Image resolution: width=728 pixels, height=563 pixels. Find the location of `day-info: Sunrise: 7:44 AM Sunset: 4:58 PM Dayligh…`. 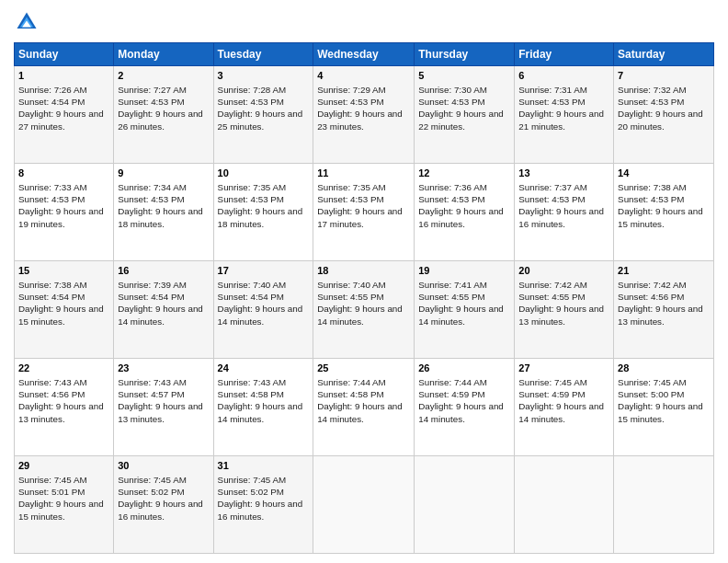

day-info: Sunrise: 7:44 AM Sunset: 4:58 PM Dayligh… is located at coordinates (364, 401).